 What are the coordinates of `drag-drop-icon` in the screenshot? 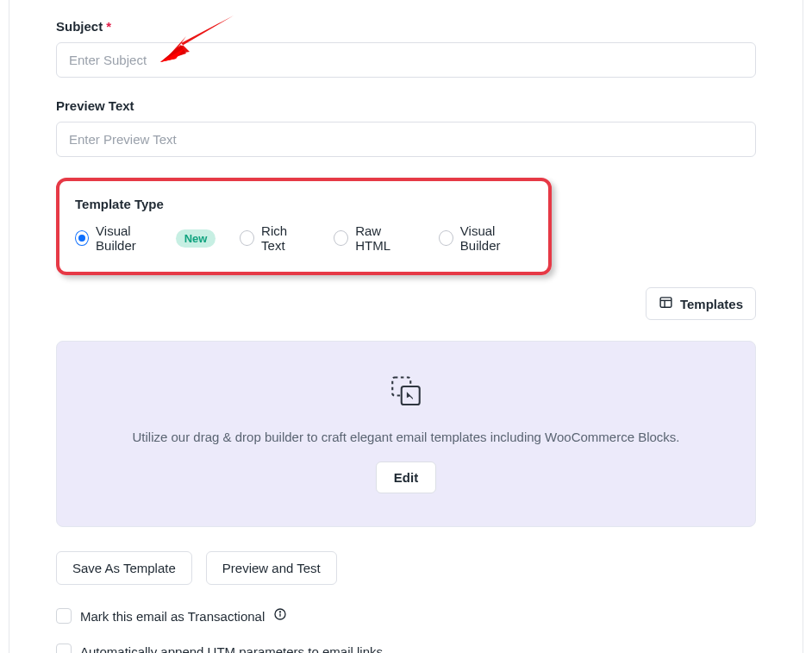 It's located at (406, 394).